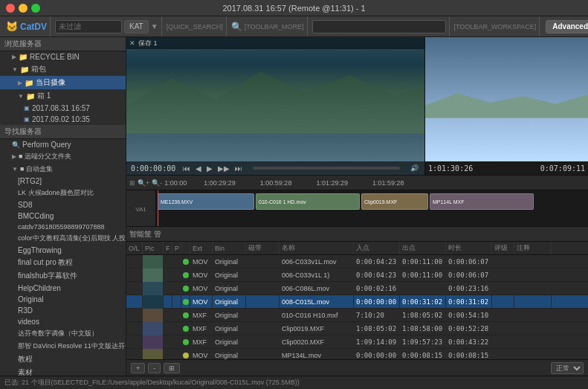 The height and width of the screenshot is (389, 588). I want to click on timeline-clip-4: MP114L MXF, so click(482, 202).